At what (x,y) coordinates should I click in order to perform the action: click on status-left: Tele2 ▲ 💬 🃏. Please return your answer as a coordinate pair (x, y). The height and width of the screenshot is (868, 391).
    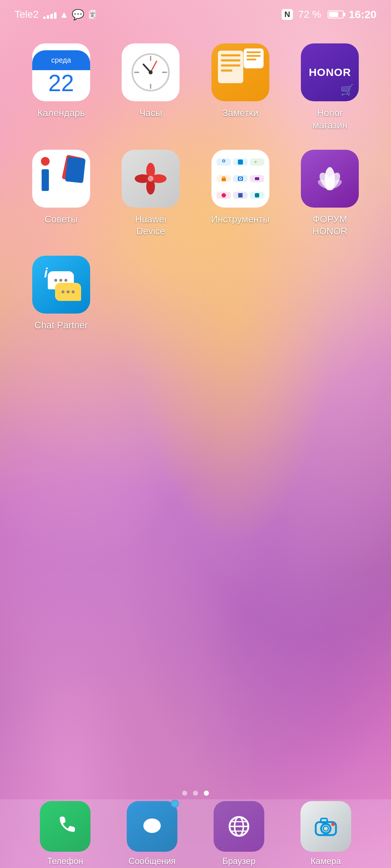
    Looking at the image, I should click on (56, 14).